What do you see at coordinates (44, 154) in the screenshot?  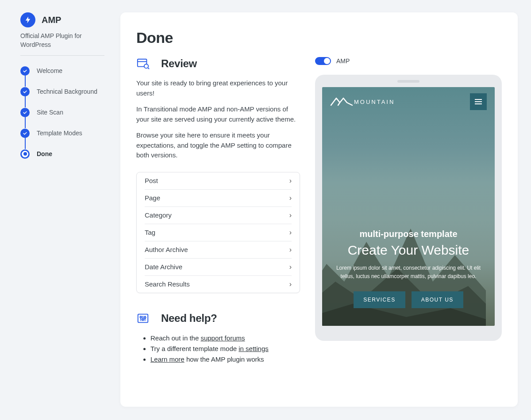 I see `step-label: Done` at bounding box center [44, 154].